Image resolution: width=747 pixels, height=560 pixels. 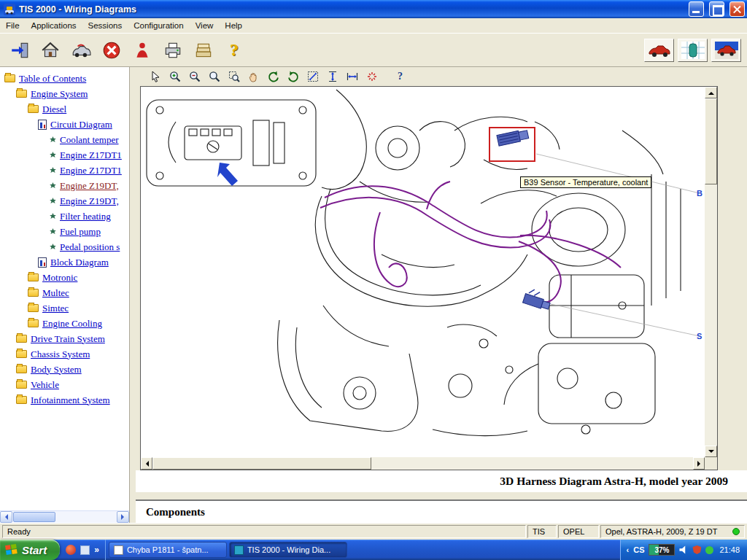 What do you see at coordinates (233, 26) in the screenshot?
I see `menu-help: Help` at bounding box center [233, 26].